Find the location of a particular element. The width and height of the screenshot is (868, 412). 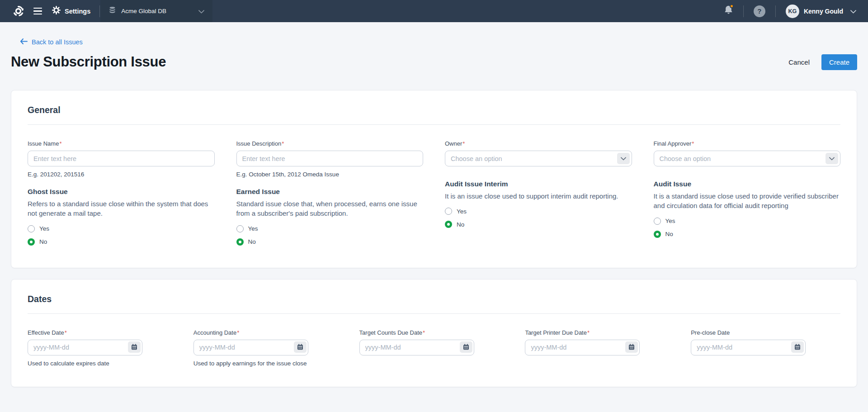

arrow-left-icon is located at coordinates (24, 42).